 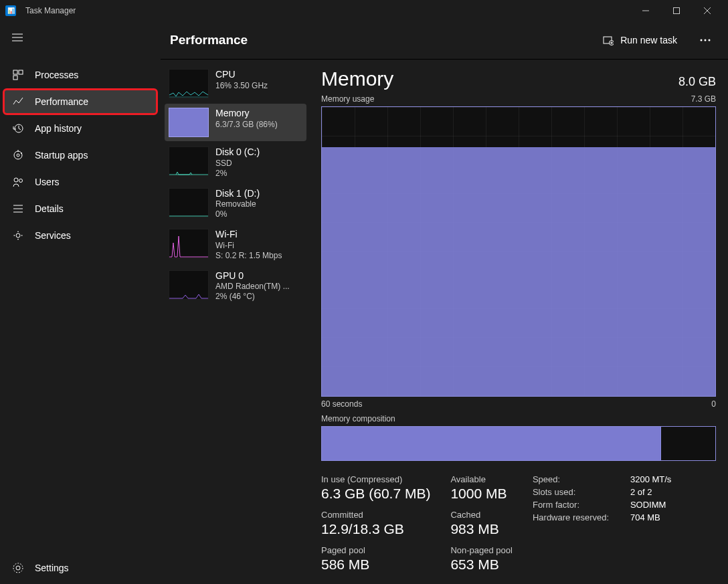 I want to click on category-subtitle2: 2%, so click(x=238, y=174).